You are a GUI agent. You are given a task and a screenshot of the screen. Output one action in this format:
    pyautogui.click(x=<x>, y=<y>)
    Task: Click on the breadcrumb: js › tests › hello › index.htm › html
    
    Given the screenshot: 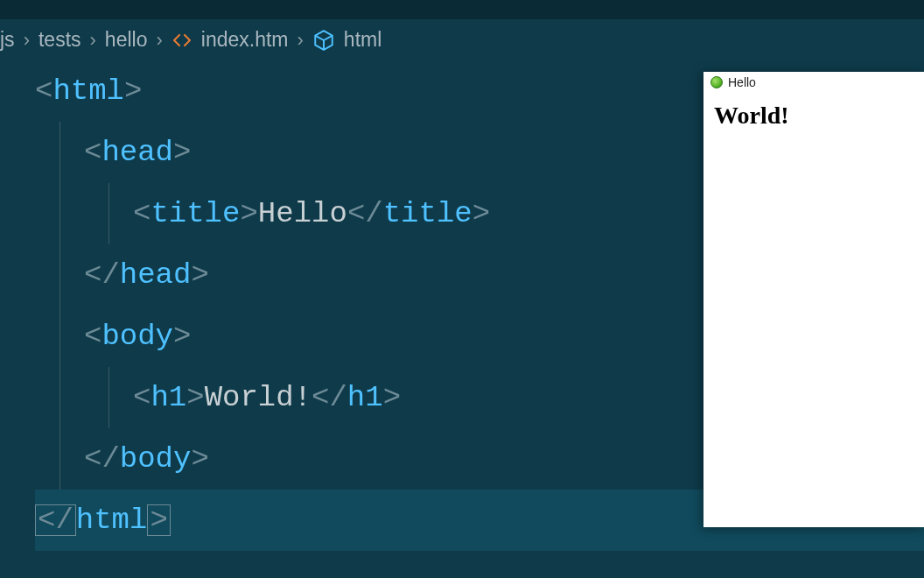 What is the action you would take?
    pyautogui.click(x=462, y=40)
    